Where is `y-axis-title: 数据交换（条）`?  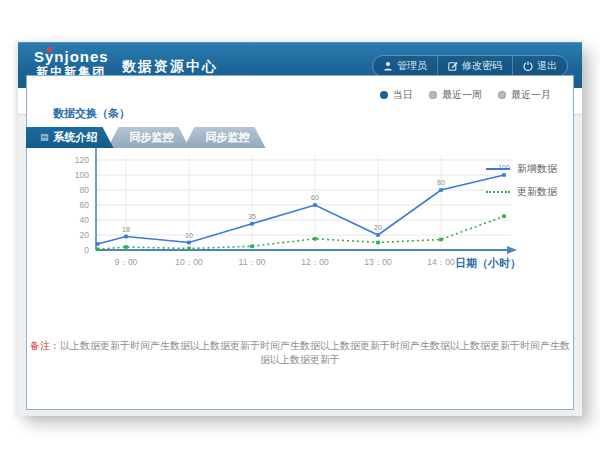
y-axis-title: 数据交换（条） is located at coordinates (92, 114).